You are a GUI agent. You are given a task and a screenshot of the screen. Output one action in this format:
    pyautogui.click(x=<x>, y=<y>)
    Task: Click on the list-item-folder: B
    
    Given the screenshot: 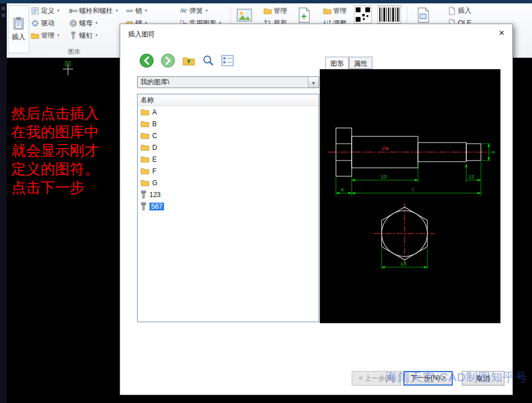 What is the action you would take?
    pyautogui.click(x=228, y=123)
    